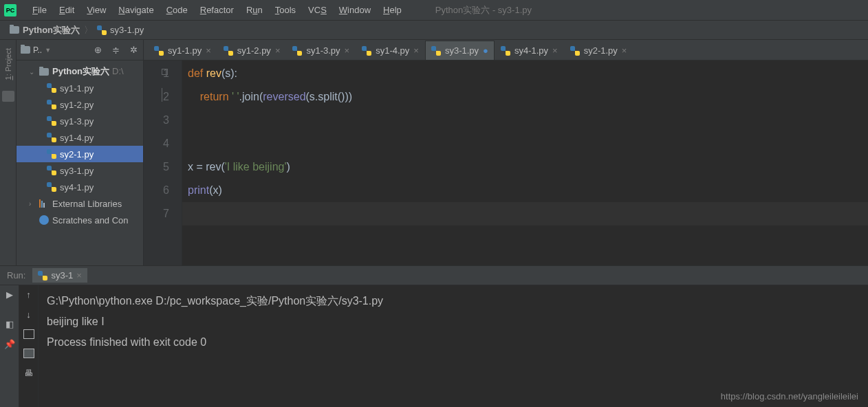  I want to click on tree-external-libs: › External Libraries, so click(80, 204).